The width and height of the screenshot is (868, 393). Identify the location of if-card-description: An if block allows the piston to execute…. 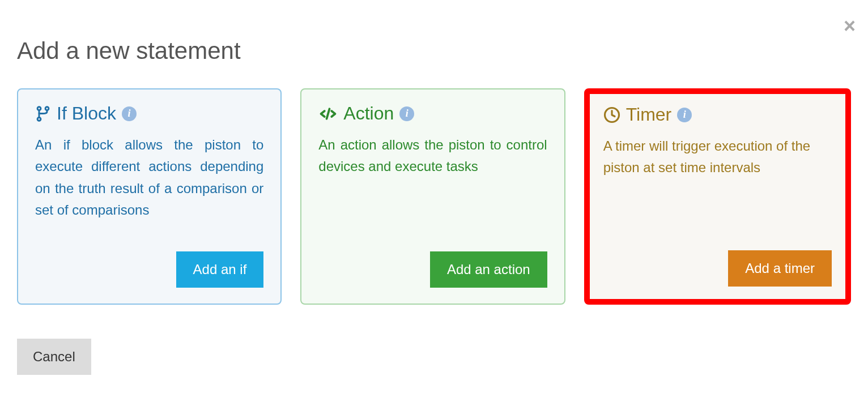
(150, 187).